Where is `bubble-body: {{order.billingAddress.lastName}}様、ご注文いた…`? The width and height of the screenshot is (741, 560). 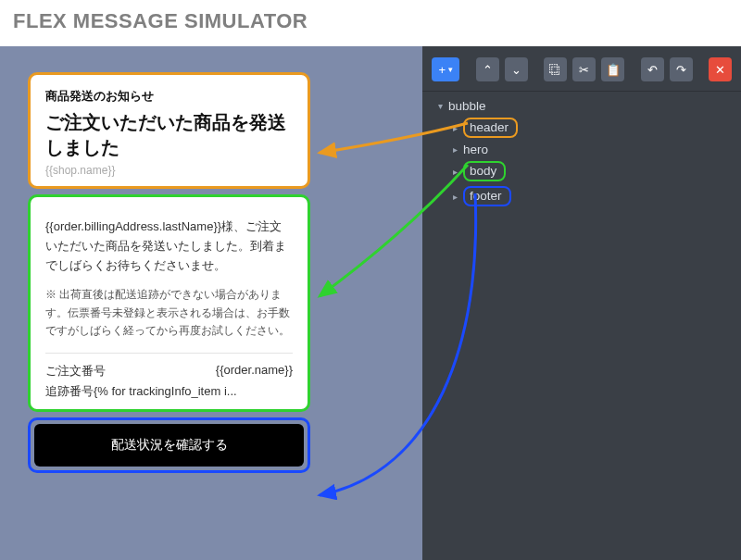
bubble-body: {{order.billingAddress.lastName}}様、ご注文いた… is located at coordinates (169, 307).